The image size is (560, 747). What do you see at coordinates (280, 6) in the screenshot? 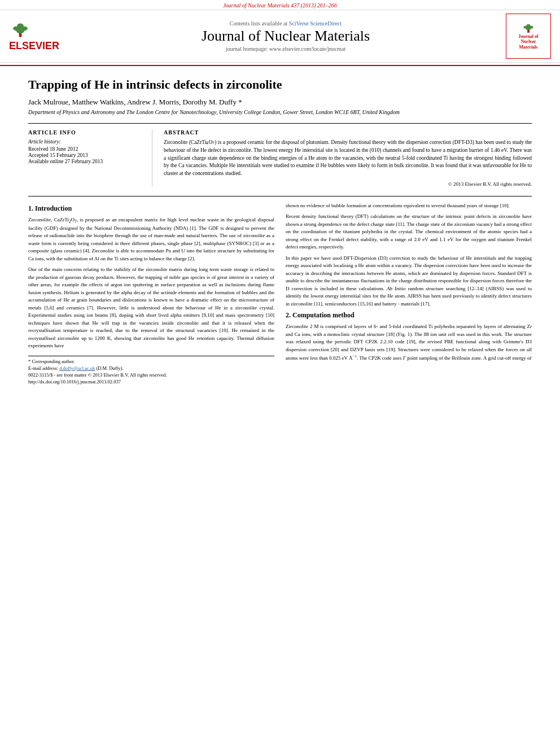
I see `journal-issue-text: Journal of Nuclear Materials 437 (2013) …` at bounding box center [280, 6].